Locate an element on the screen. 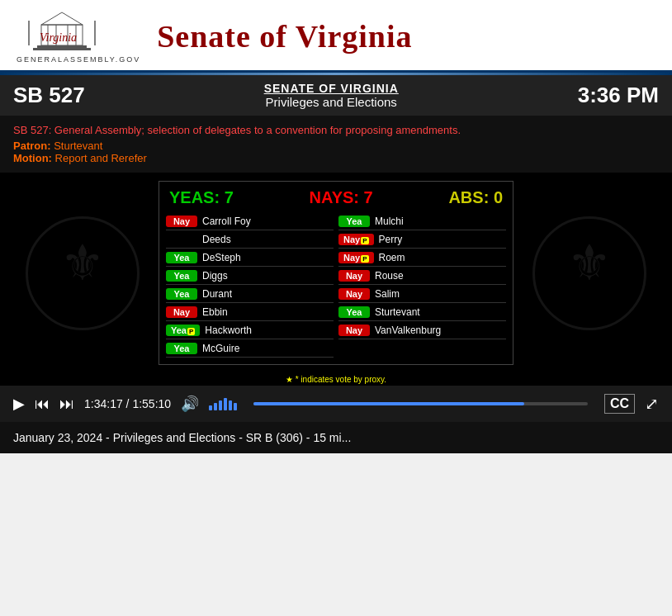 The height and width of the screenshot is (616, 672). vote-col-right: YeaMulchiNayPPerryNayPRoemNayRouseNaySal… is located at coordinates (423, 285).